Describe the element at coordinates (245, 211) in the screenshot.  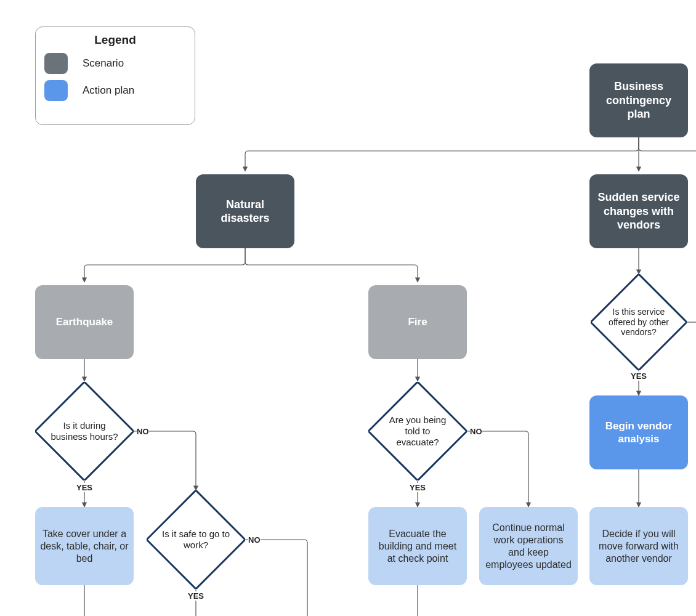
I see `node-natural-disasters: Natural disasters` at that location.